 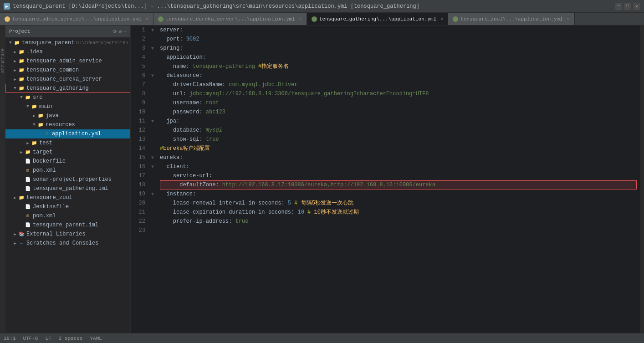 I want to click on tree-item-common: ▶ 📁 tensquare_common, so click(x=68, y=70).